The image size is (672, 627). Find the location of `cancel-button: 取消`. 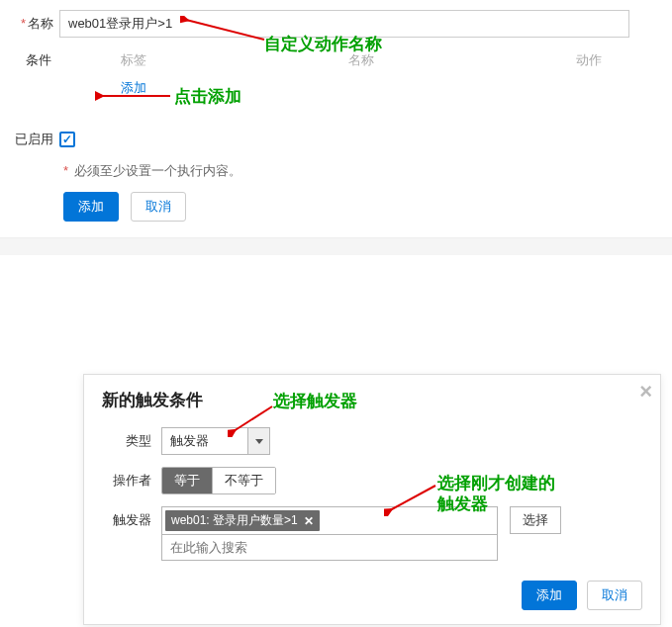

cancel-button: 取消 is located at coordinates (158, 207).